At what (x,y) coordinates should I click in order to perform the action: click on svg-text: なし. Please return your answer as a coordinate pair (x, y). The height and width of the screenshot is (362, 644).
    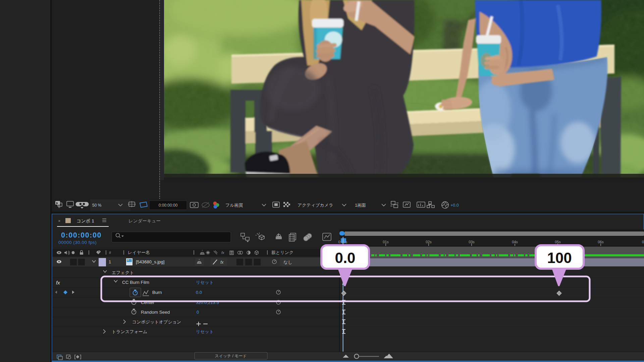
    Looking at the image, I should click on (288, 262).